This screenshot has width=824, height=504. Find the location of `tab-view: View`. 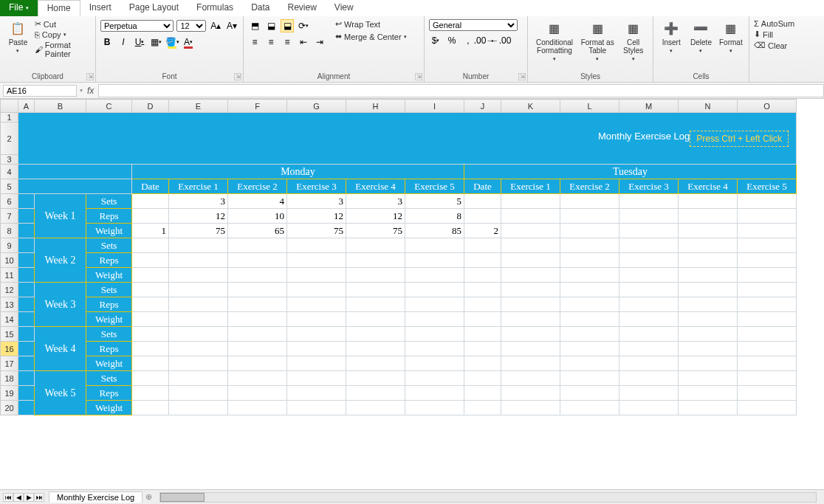

tab-view: View is located at coordinates (344, 8).